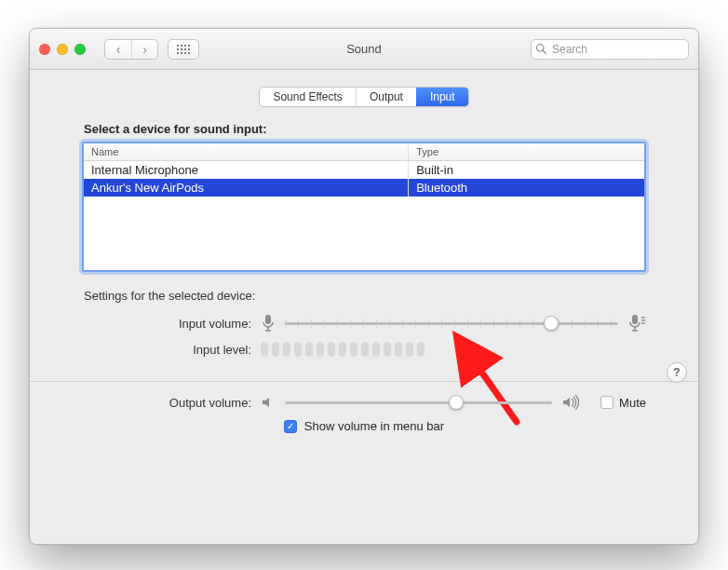 This screenshot has width=728, height=570. Describe the element at coordinates (45, 49) in the screenshot. I see `close-window-button` at that location.